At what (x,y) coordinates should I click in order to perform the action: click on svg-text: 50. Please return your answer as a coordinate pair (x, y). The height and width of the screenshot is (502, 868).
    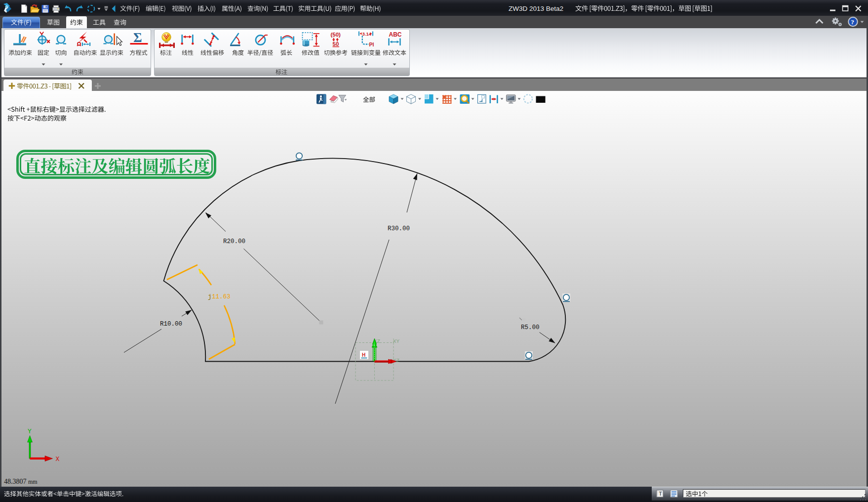
    Looking at the image, I should click on (336, 44).